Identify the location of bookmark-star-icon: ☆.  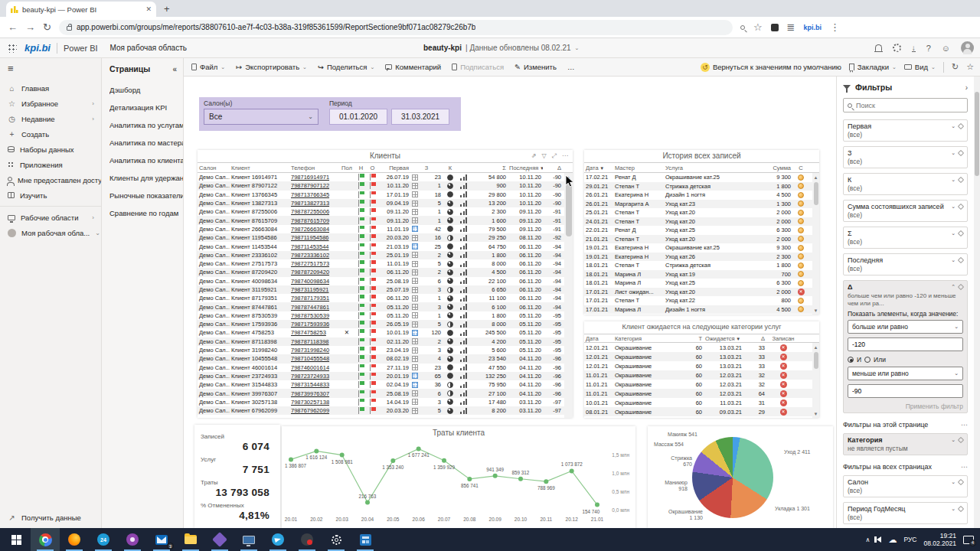
(758, 28).